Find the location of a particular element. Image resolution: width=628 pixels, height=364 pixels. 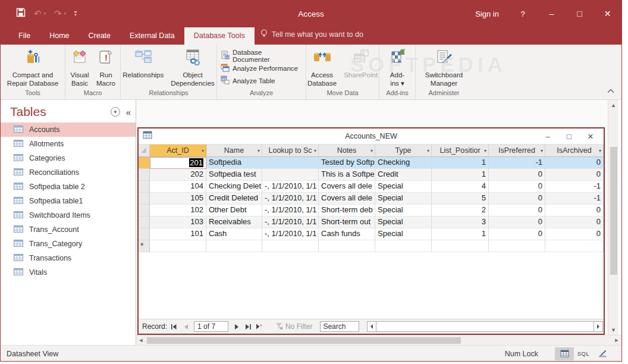

table-cell: 104 is located at coordinates (178, 187).